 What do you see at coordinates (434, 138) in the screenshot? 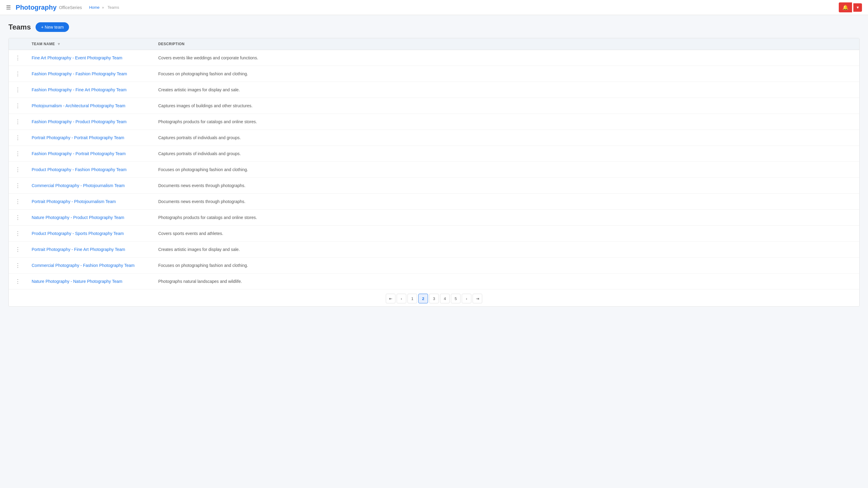
I see `table-row: ⋮Portrait Photography - Portrait Photogr…` at bounding box center [434, 138].